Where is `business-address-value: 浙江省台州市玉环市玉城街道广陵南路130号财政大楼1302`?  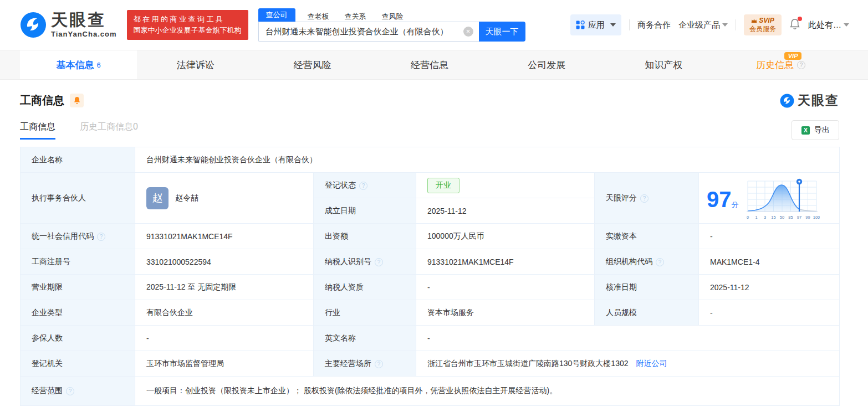
business-address-value: 浙江省台州市玉环市玉城街道广陵南路130号财政大楼1302 is located at coordinates (528, 363).